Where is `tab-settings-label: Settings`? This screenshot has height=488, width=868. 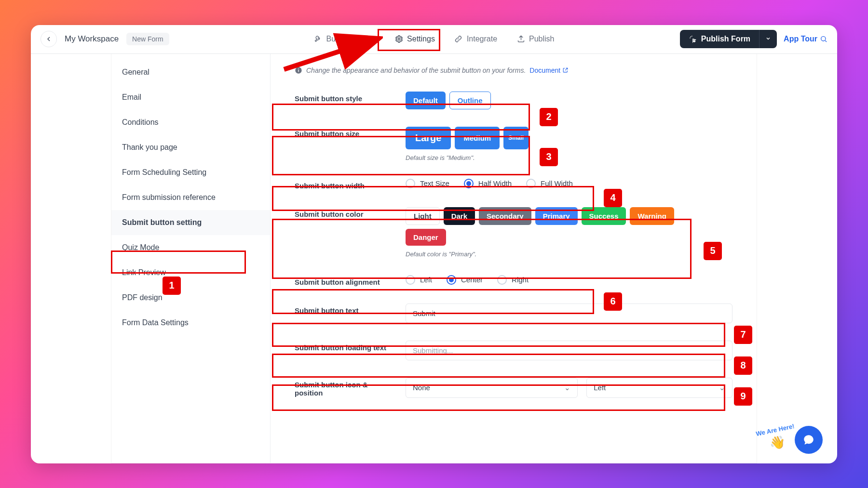 tab-settings-label: Settings is located at coordinates (421, 39).